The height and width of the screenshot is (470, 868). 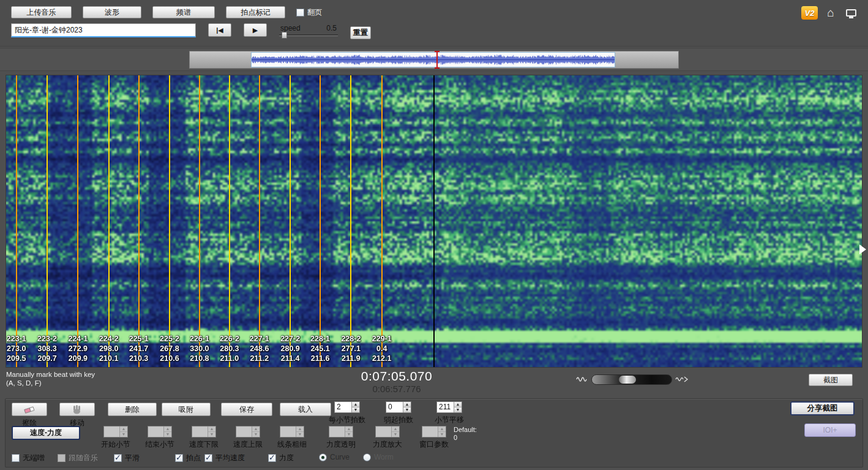 What do you see at coordinates (112, 12) in the screenshot?
I see `waveform-view-button: 波形` at bounding box center [112, 12].